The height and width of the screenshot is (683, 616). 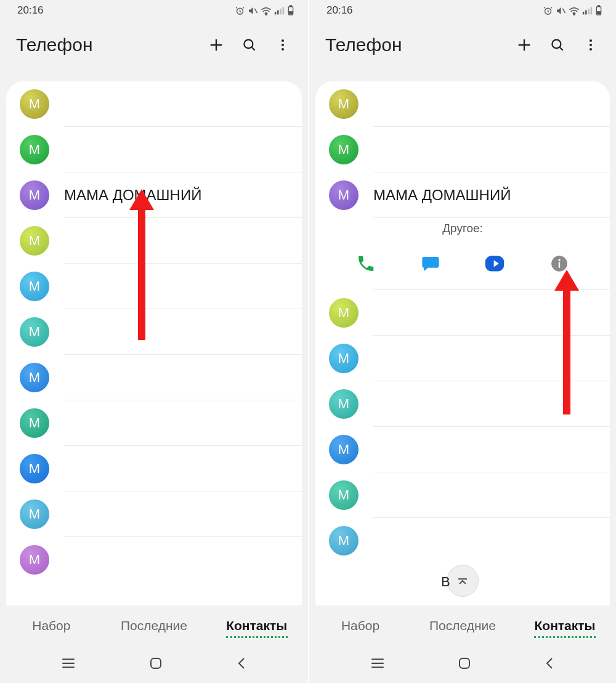 What do you see at coordinates (241, 663) in the screenshot?
I see `back-icon` at bounding box center [241, 663].